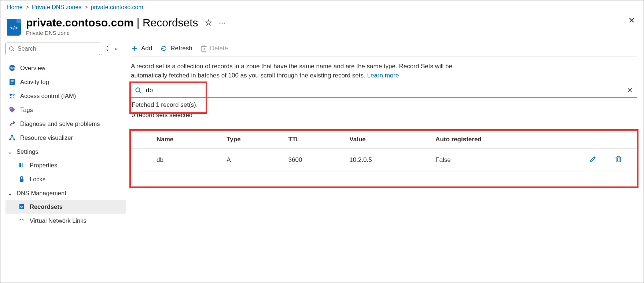  What do you see at coordinates (66, 193) in the screenshot?
I see `sidebar-group-dns-management: ⌄ DNS Management` at bounding box center [66, 193].